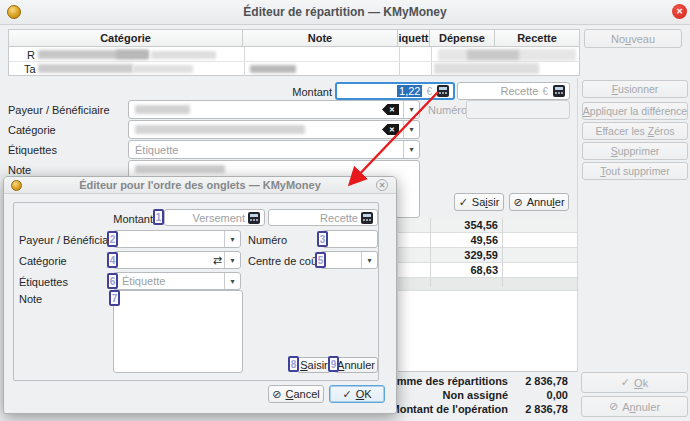 The width and height of the screenshot is (690, 421). I want to click on column-divider, so click(502, 252).